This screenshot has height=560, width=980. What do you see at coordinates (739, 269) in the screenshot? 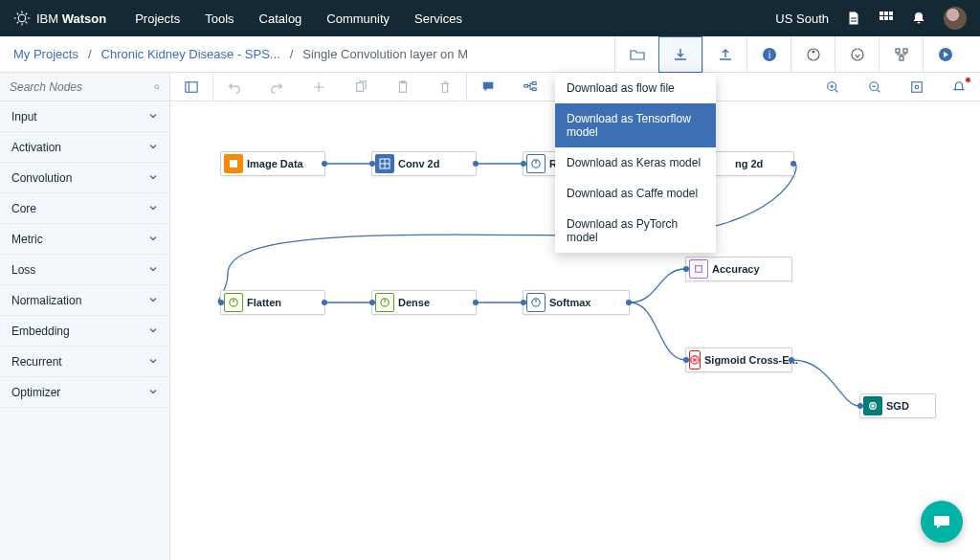
I see `node-accuracy: Accuracy` at bounding box center [739, 269].